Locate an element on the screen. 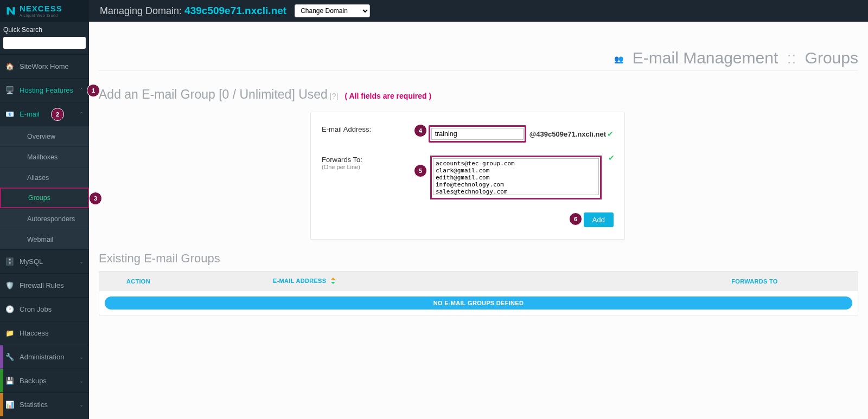 This screenshot has height=419, width=868. firewall-icon: 🛡️ is located at coordinates (10, 286).